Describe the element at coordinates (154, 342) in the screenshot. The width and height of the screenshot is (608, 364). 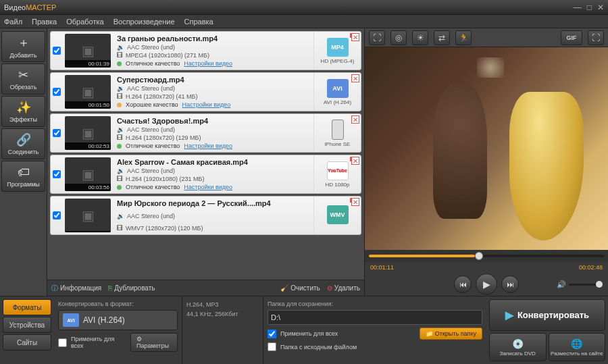
I see `params-button: ⚙ Параметры` at that location.